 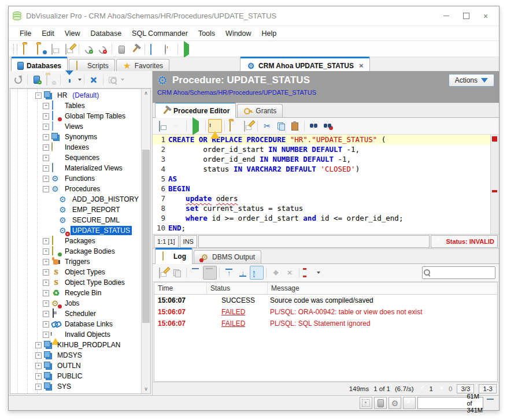 I want to click on tree-item-label: Sequences, so click(x=82, y=158).